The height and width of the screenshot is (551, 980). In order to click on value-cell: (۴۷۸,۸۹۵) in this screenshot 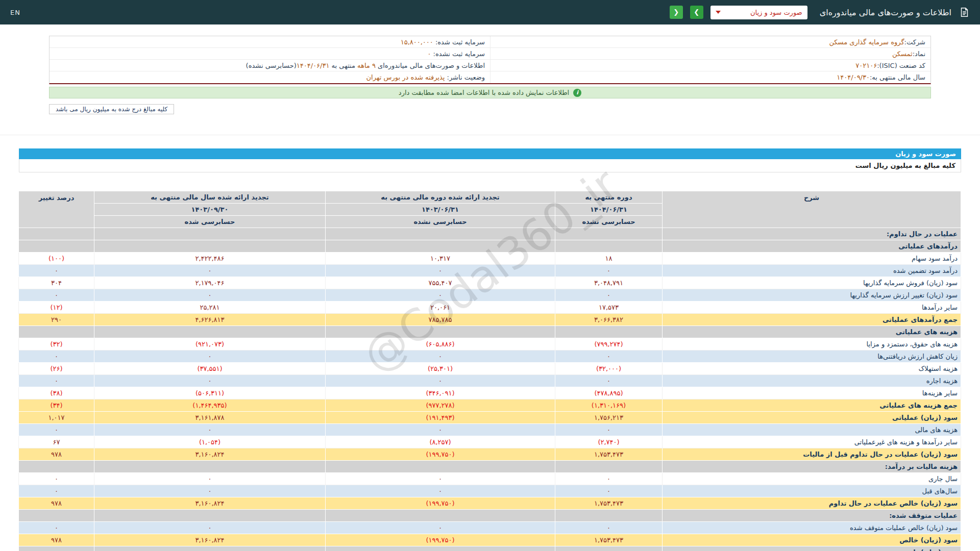, I will do `click(609, 393)`.